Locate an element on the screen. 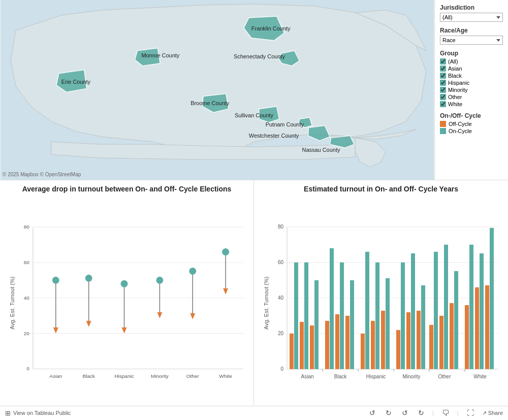 The image size is (508, 420). redo-button: ↻ is located at coordinates (389, 413).